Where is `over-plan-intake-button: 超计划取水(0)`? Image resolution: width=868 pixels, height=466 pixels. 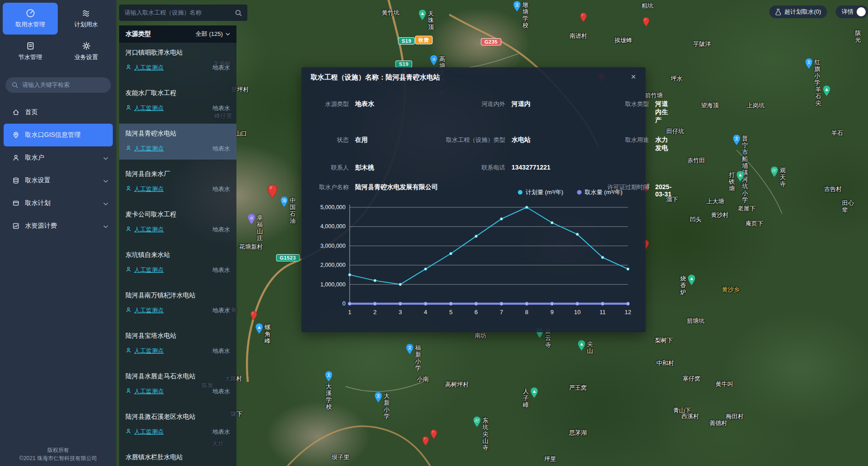
over-plan-intake-button: 超计划取水(0) is located at coordinates (798, 12).